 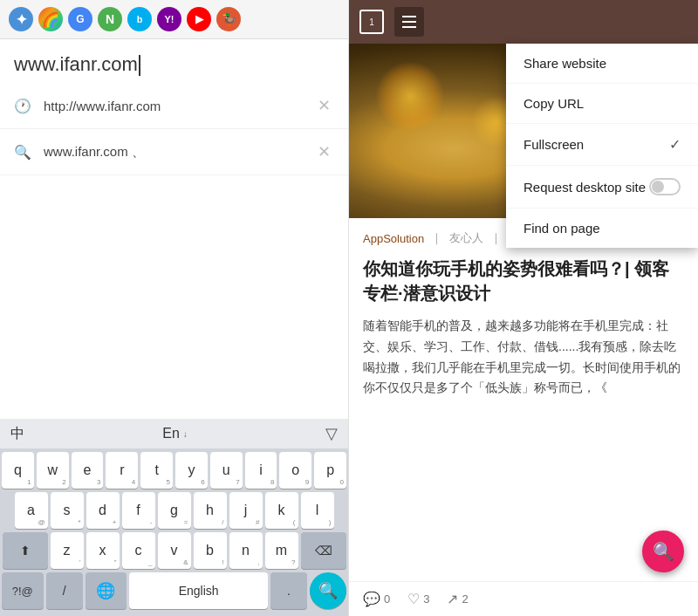 What do you see at coordinates (330, 470) in the screenshot?
I see `key-p: p0` at bounding box center [330, 470].